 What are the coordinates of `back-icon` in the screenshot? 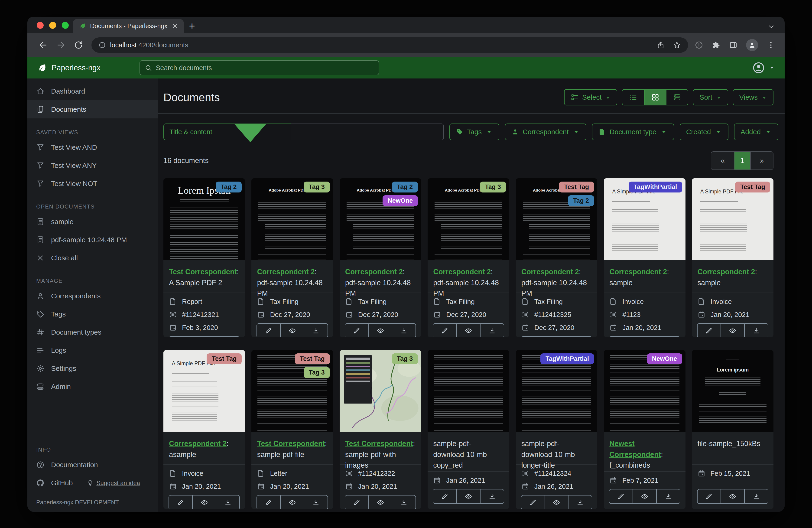 It's located at (43, 45).